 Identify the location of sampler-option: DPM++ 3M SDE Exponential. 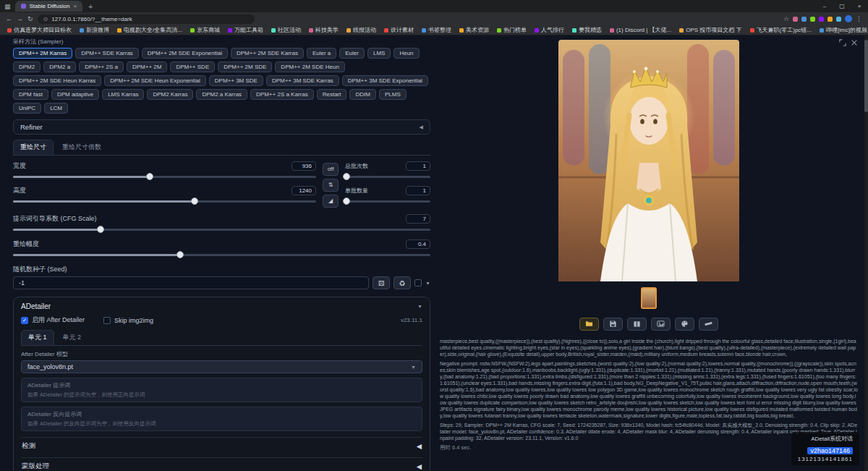
(385, 81).